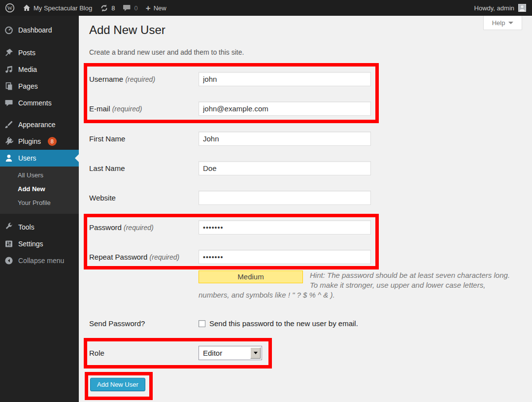  I want to click on last-name-label: Last Name, so click(107, 168).